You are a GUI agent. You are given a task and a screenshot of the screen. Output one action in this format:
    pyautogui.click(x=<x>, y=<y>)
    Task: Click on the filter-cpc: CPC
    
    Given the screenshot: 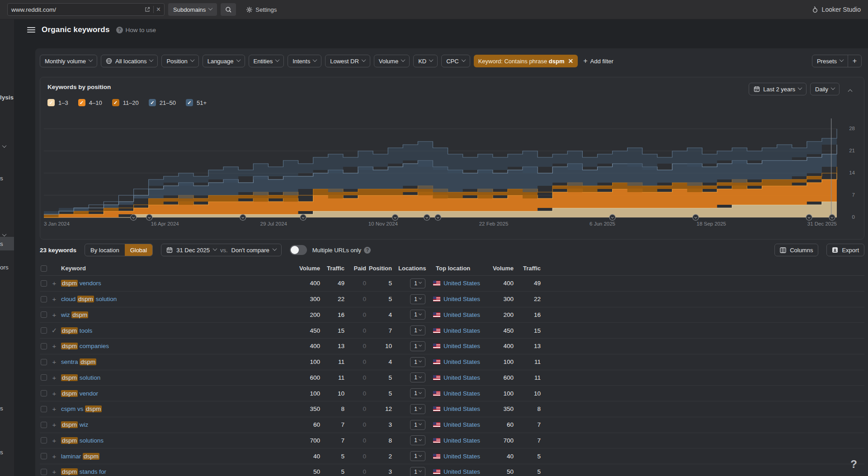 What is the action you would take?
    pyautogui.click(x=456, y=61)
    